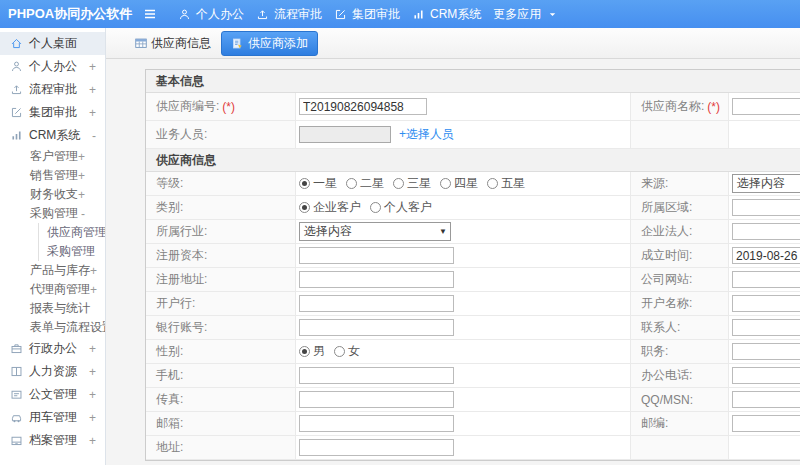 This screenshot has height=465, width=800. I want to click on grade-radio-option: 二星, so click(365, 184).